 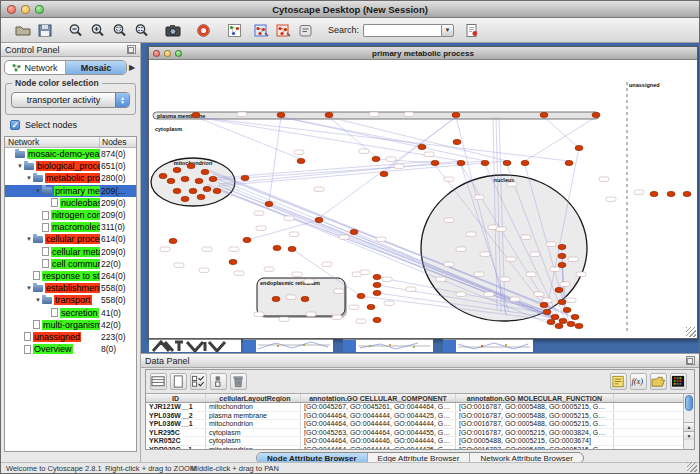 What do you see at coordinates (238, 382) in the screenshot?
I see `delete-attribute-icon` at bounding box center [238, 382].